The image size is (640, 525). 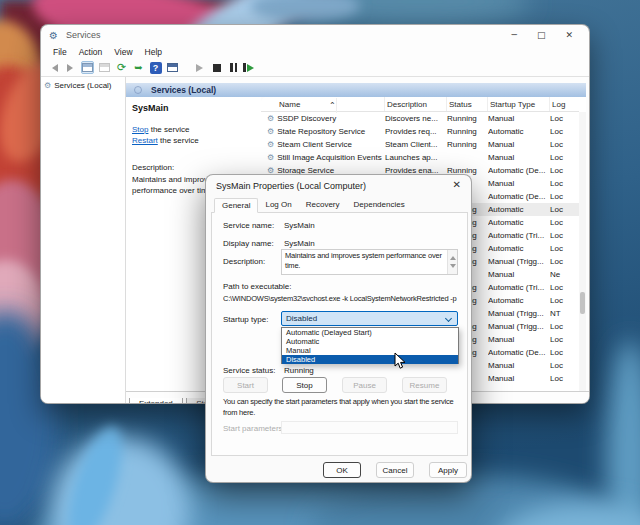 What do you see at coordinates (246, 385) in the screenshot?
I see `start-button: Start` at bounding box center [246, 385].